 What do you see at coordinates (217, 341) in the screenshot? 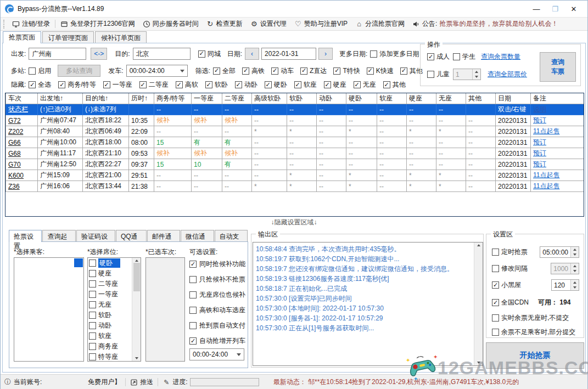
I see `option-row-5: 自动抢增开列车` at bounding box center [217, 341].